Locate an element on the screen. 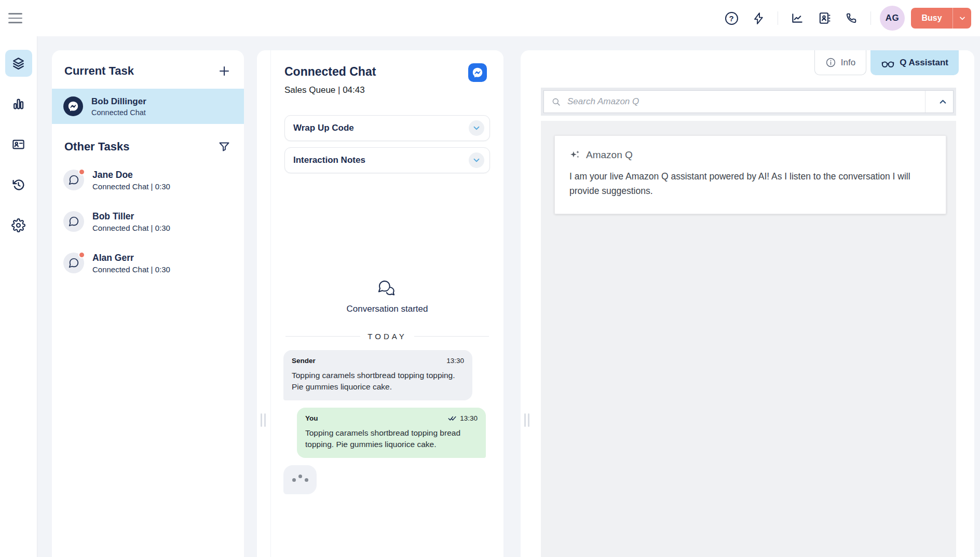  agent-avatar: AG is located at coordinates (892, 18).